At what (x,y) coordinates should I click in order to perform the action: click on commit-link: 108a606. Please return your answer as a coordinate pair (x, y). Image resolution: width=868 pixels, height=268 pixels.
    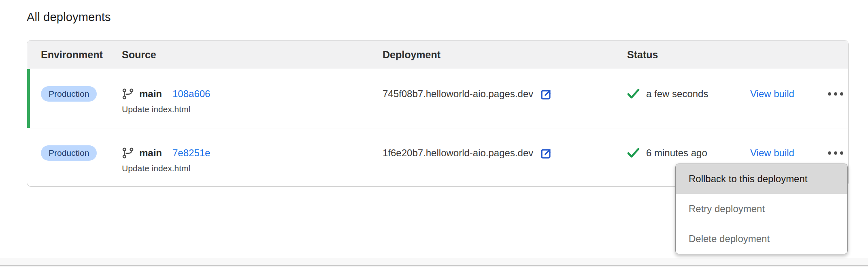
    Looking at the image, I should click on (191, 94).